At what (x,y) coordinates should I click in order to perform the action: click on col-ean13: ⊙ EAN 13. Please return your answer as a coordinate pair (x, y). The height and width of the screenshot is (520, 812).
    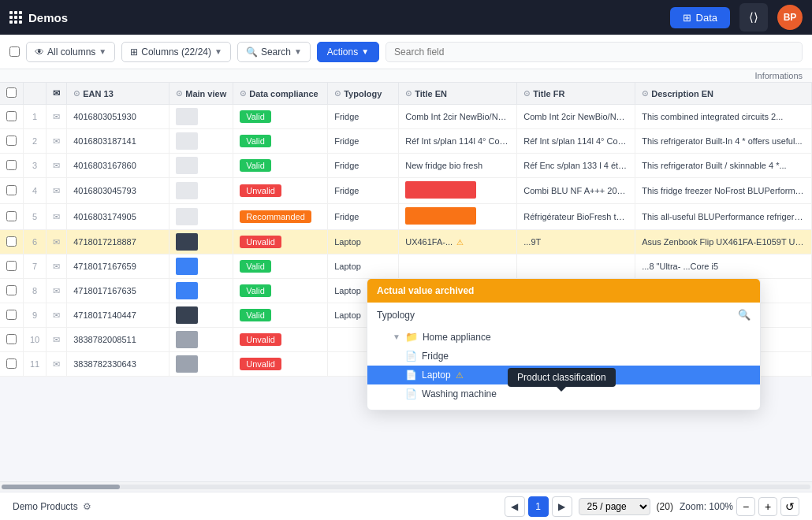
    Looking at the image, I should click on (118, 94).